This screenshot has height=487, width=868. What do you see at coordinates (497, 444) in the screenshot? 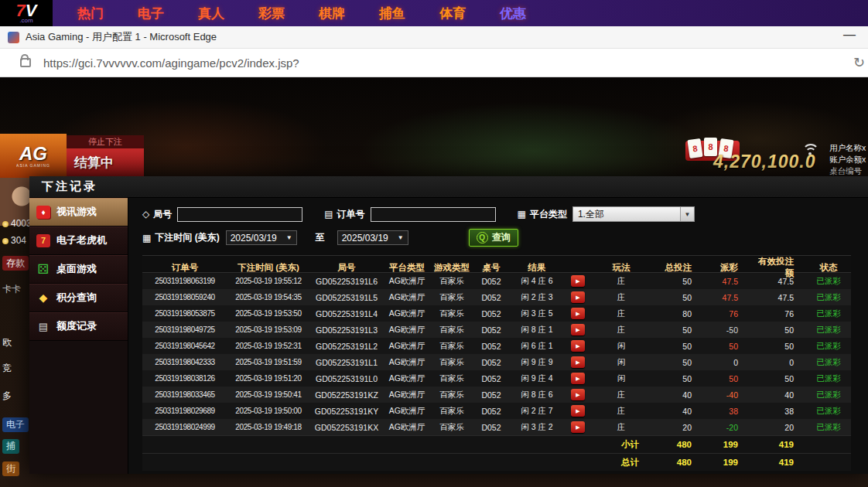
I see `subtotal-row: 小计 480 199 419` at bounding box center [497, 444].